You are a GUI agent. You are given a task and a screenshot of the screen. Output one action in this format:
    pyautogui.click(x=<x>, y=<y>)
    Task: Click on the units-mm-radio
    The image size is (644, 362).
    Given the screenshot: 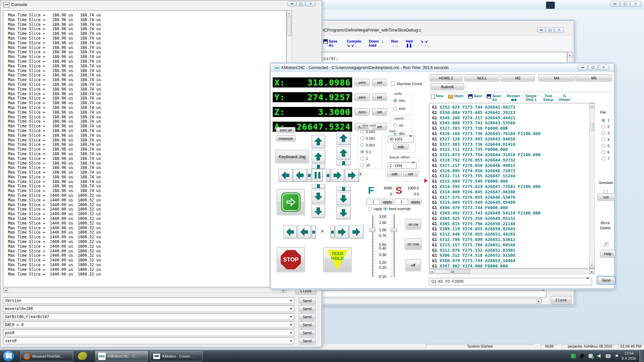 What is the action you would take?
    pyautogui.click(x=395, y=101)
    